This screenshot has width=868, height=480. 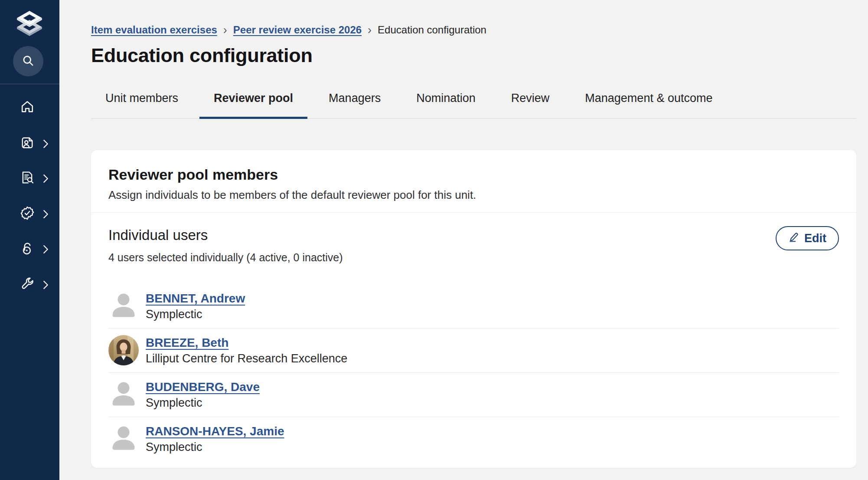 What do you see at coordinates (29, 214) in the screenshot?
I see `sidebar-item-quality` at bounding box center [29, 214].